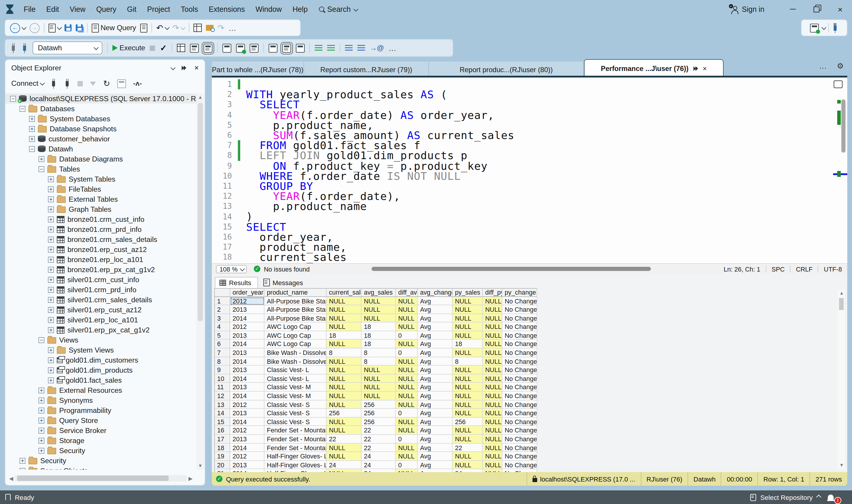 The width and height of the screenshot is (852, 504). What do you see at coordinates (511, 269) in the screenshot?
I see `editor-hscroll-thumb` at bounding box center [511, 269].